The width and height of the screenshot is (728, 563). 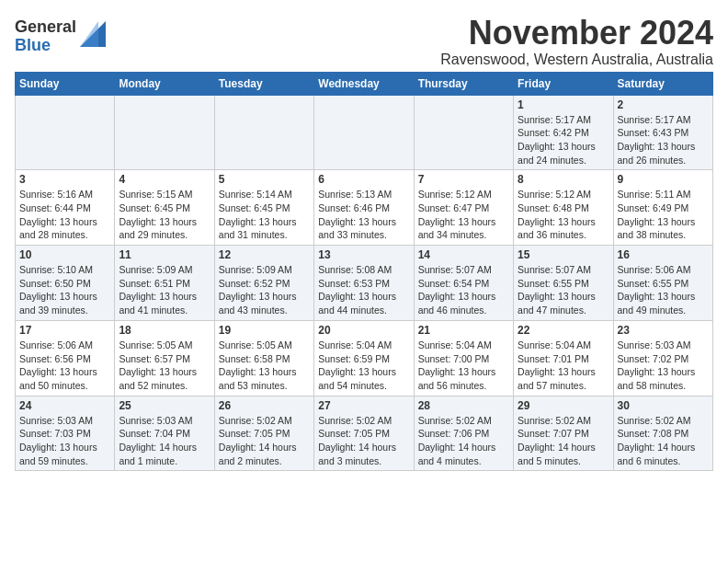 I want to click on day-number: 5, so click(x=265, y=179).